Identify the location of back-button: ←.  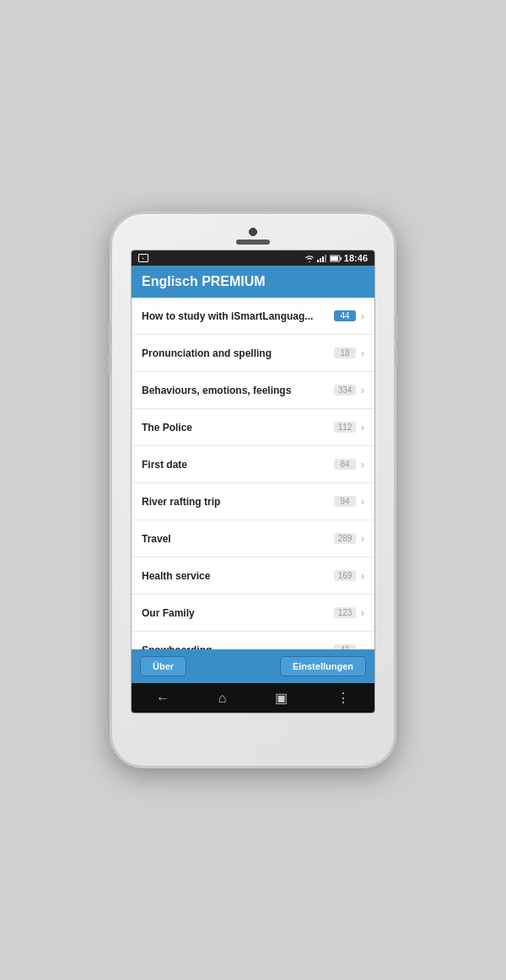
(163, 698).